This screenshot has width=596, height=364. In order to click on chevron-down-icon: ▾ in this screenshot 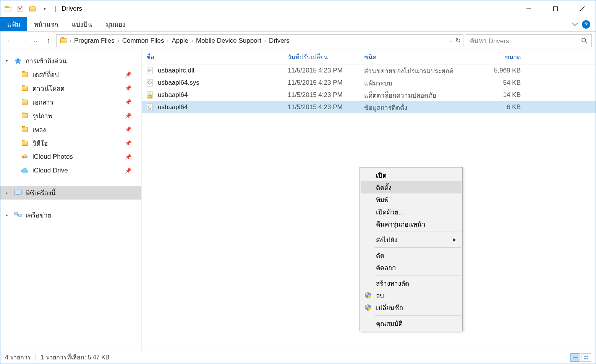, I will do `click(7, 61)`.